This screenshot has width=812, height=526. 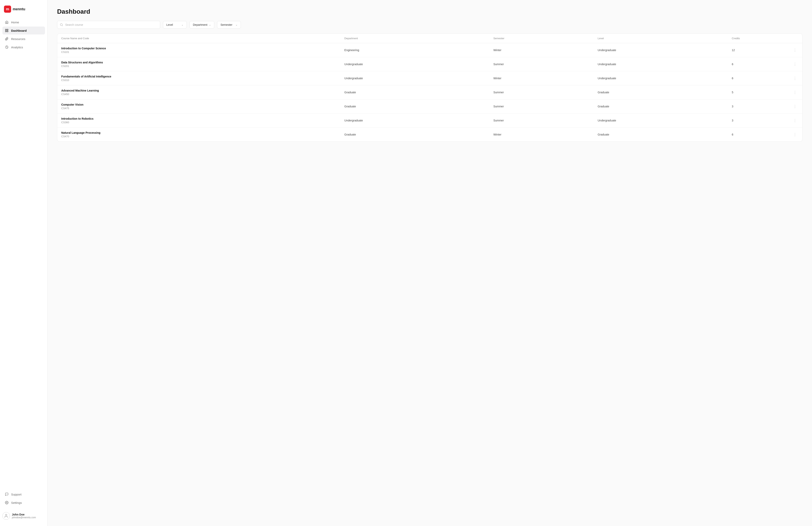 What do you see at coordinates (199, 119) in the screenshot?
I see `course-name-5: Introduction to Robotics` at bounding box center [199, 119].